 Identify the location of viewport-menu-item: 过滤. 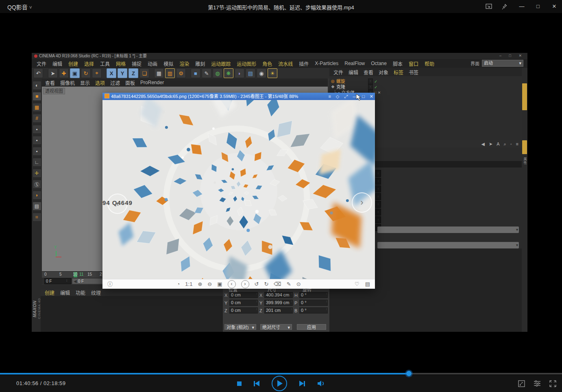
(115, 83).